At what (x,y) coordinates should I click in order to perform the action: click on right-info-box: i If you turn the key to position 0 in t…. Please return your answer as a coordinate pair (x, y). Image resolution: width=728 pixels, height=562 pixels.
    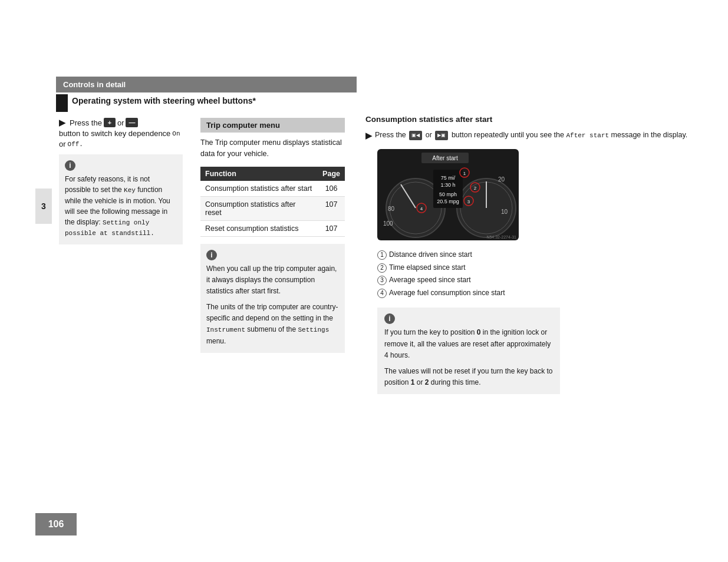
    Looking at the image, I should click on (469, 351).